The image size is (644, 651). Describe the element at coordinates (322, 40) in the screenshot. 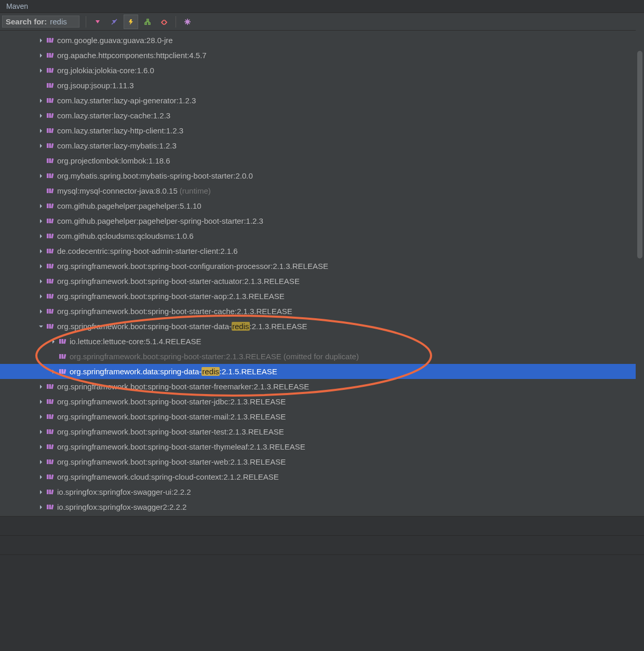

I see `tree-row: com.google.guava:guava:28.0-jre` at that location.